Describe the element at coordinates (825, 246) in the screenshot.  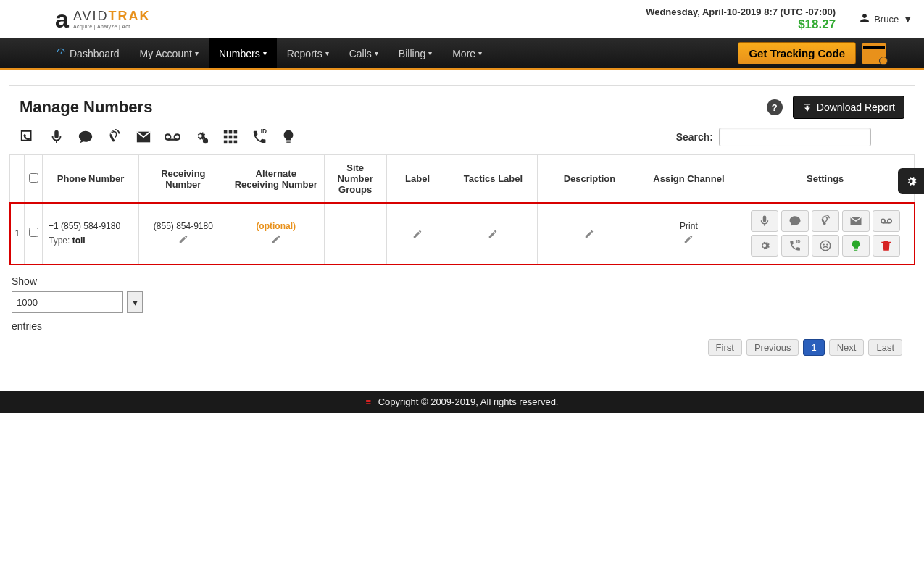
I see `spam-action-button` at that location.